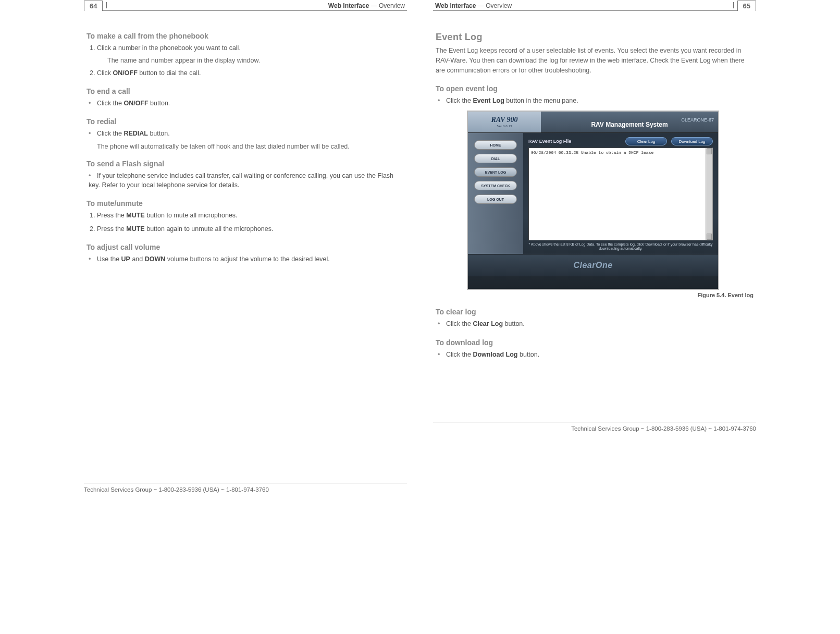  What do you see at coordinates (595, 5) in the screenshot?
I see `page-header: Web Interface — Overview 65` at bounding box center [595, 5].